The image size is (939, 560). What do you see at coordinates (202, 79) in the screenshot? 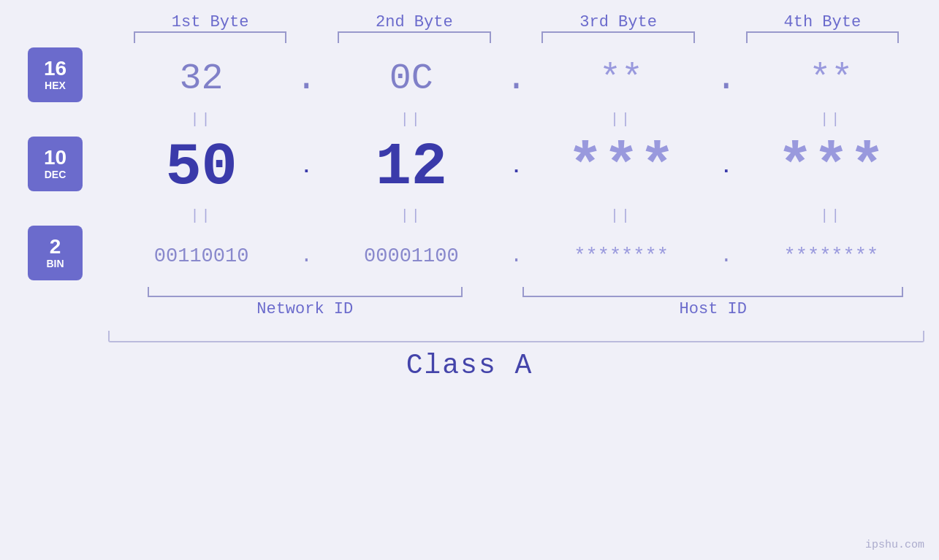
I see `hex-val1: 32` at bounding box center [202, 79].